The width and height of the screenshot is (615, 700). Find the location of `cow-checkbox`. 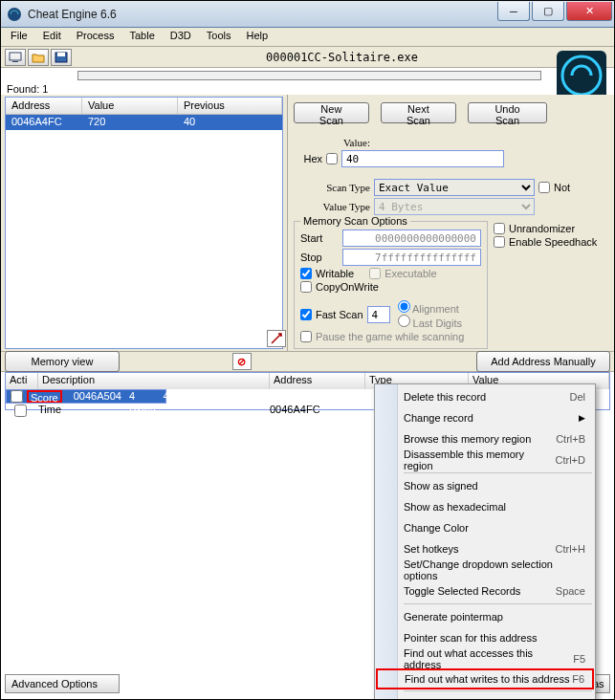

cow-checkbox is located at coordinates (306, 287).